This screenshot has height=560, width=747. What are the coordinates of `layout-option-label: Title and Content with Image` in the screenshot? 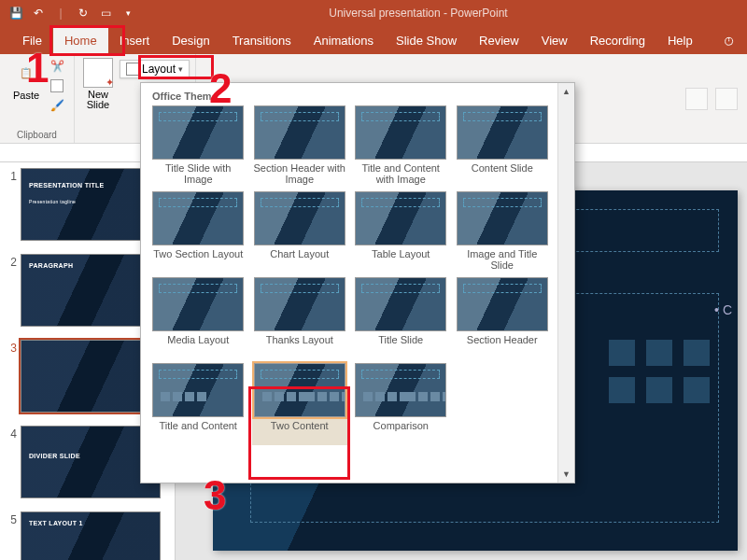 It's located at (401, 174).